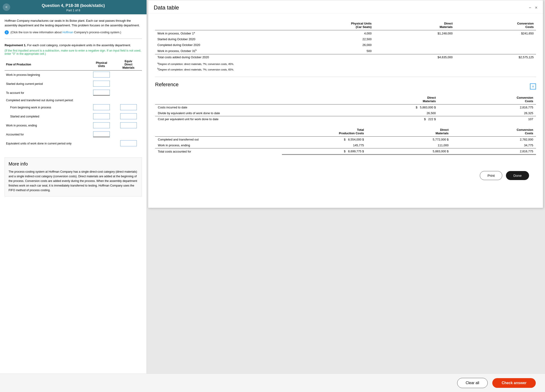 Image resolution: width=545 pixels, height=392 pixels. I want to click on ref-lower-label: Total costs accounted for, so click(218, 151).